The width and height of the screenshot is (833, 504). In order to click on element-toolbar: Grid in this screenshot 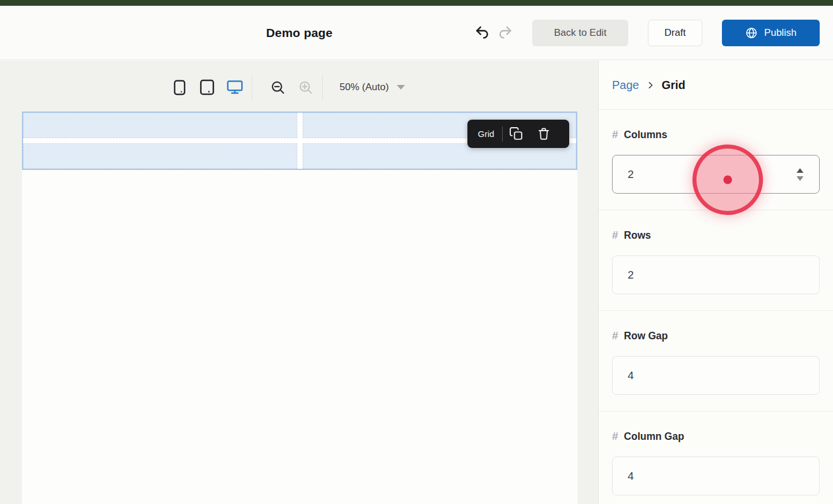, I will do `click(518, 134)`.